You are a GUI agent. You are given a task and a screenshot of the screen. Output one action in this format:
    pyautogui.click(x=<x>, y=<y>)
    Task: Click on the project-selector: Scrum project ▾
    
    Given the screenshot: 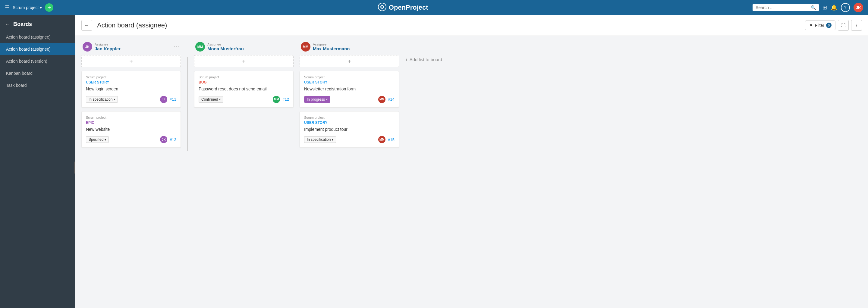 What is the action you would take?
    pyautogui.click(x=27, y=7)
    